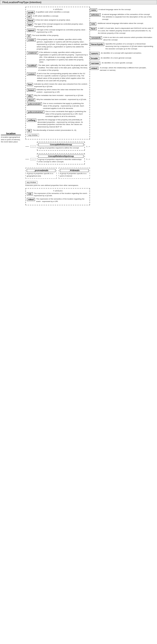 Image resolution: width=157 pixels, height=644 pixels. What do you see at coordinates (66, 106) in the screenshot?
I see `attr-pubconstraint-desc: One or more constraints that apply to pu…` at bounding box center [66, 106].